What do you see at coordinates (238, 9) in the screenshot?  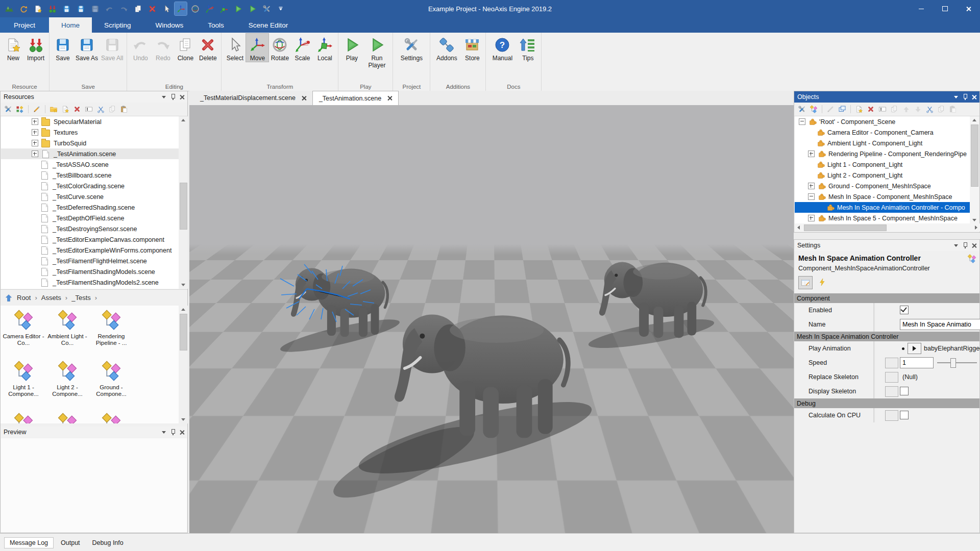 I see `play-icon` at bounding box center [238, 9].